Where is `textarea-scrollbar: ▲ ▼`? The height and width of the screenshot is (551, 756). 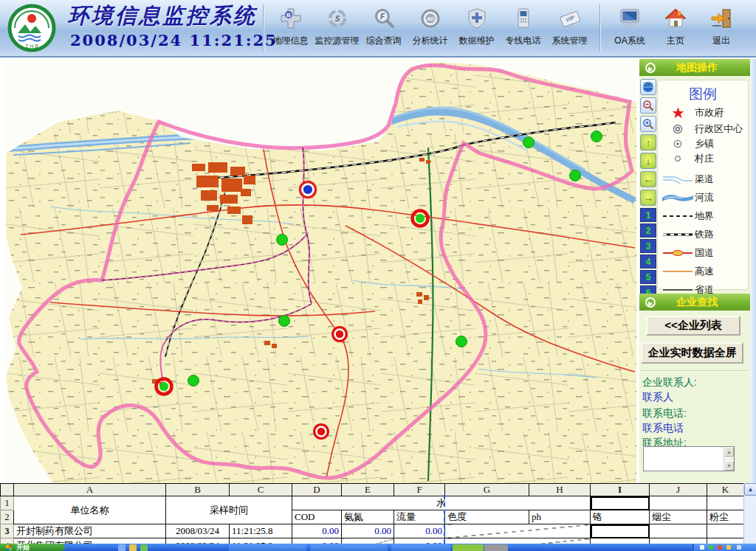
textarea-scrollbar: ▲ ▼ is located at coordinates (729, 459).